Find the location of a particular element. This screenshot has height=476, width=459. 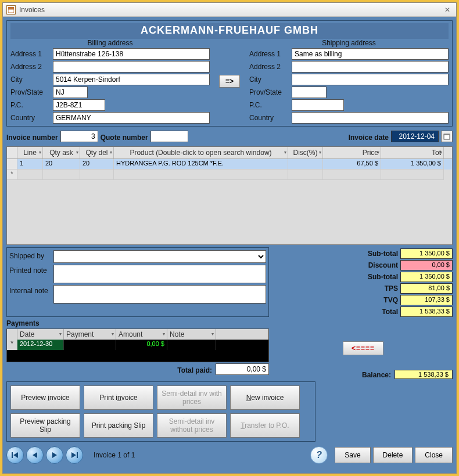

invoice-date-label: Invoice date is located at coordinates (368, 137).